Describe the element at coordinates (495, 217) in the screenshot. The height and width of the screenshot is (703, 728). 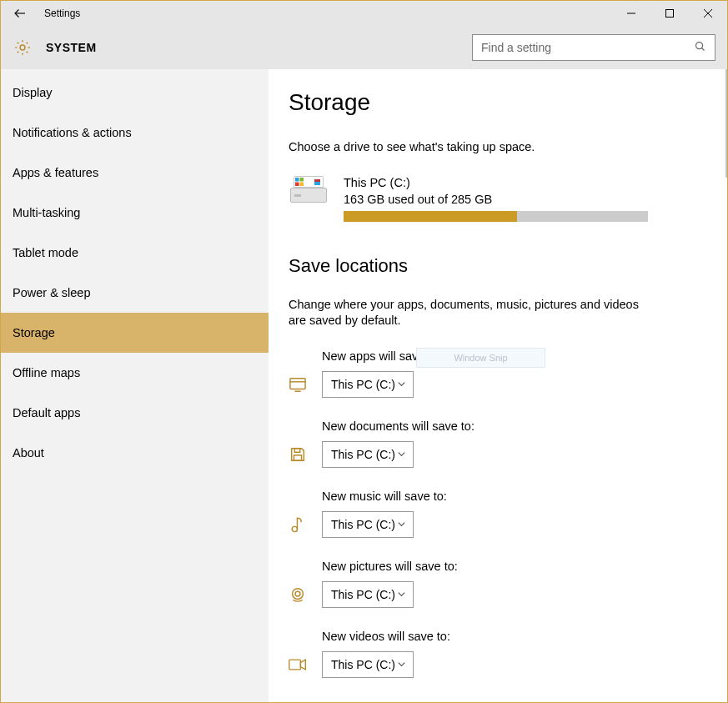
I see `drive-usage-bar` at that location.